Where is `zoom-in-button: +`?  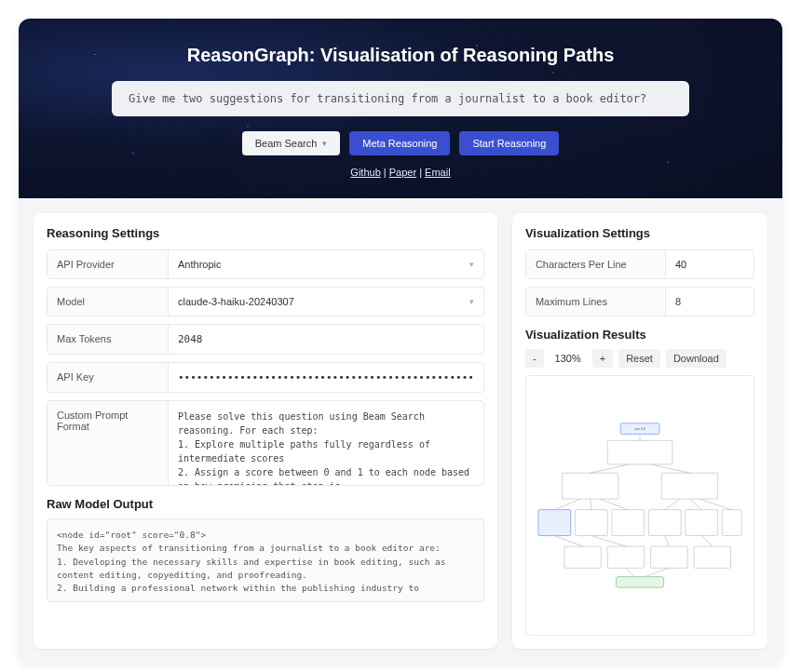 zoom-in-button: + is located at coordinates (603, 358).